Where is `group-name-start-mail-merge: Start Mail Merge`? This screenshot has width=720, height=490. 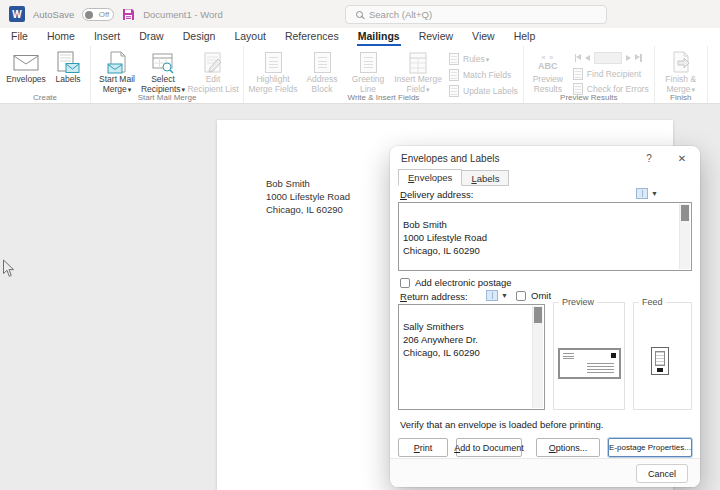
group-name-start-mail-merge: Start Mail Merge is located at coordinates (167, 98).